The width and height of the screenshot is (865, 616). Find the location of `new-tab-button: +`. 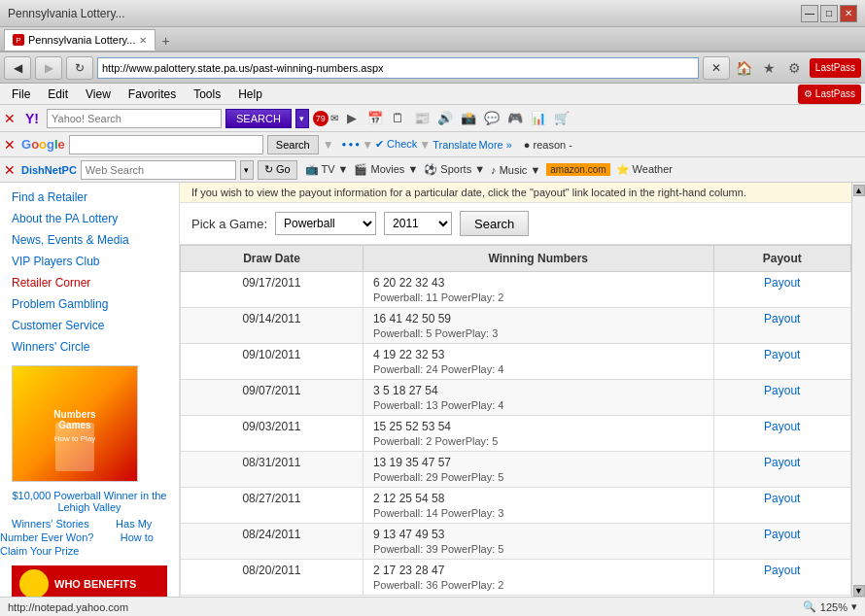

new-tab-button: + is located at coordinates (165, 41).